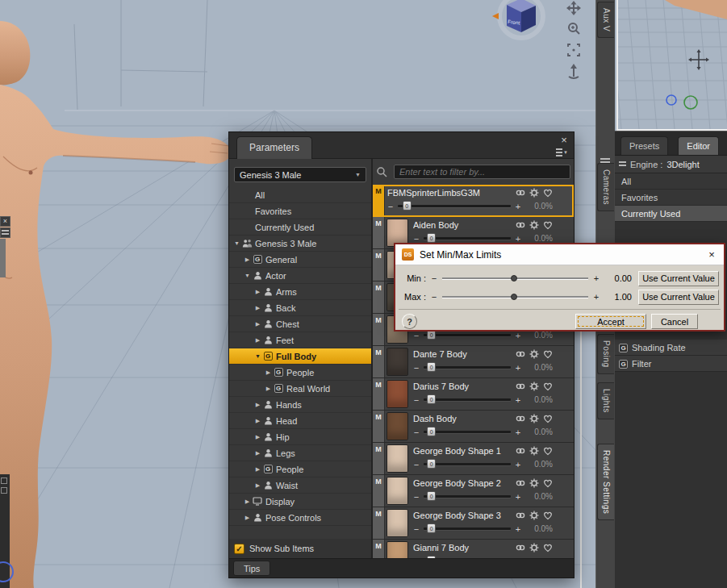  What do you see at coordinates (671, 364) in the screenshot?
I see `render-settings-group-row: G Filter` at bounding box center [671, 364].